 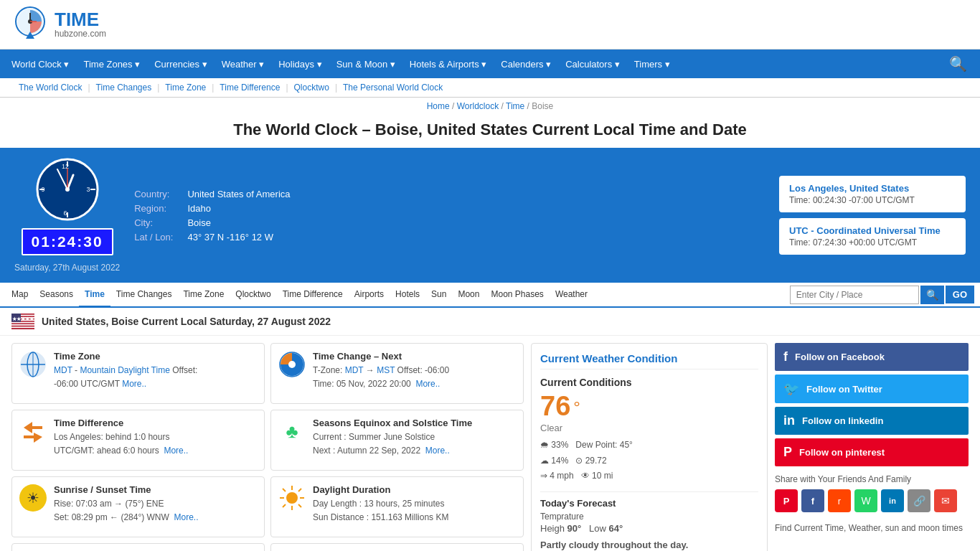 What do you see at coordinates (649, 428) in the screenshot?
I see `weather-status: Clear` at bounding box center [649, 428].